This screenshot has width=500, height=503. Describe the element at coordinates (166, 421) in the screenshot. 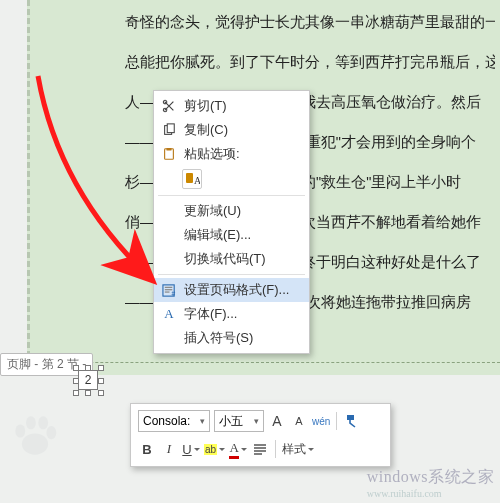

I see `font-name-value: Consola:` at that location.